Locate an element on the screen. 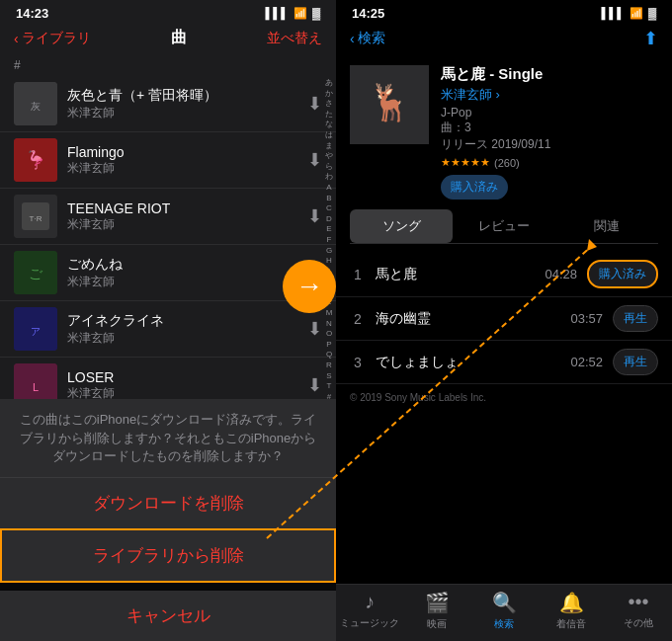 This screenshot has width=672, height=641. song-thumbnail: T·R is located at coordinates (36, 216).